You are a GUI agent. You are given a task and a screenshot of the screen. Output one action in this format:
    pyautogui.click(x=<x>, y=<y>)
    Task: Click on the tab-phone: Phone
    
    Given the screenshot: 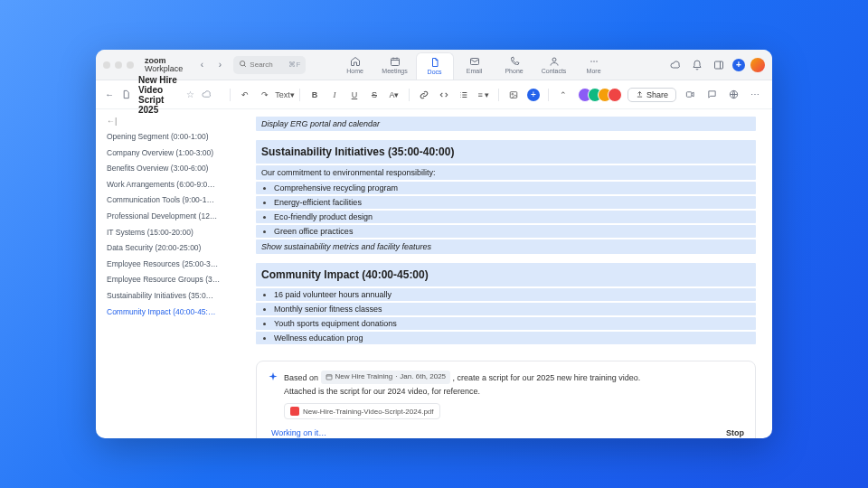 What is the action you would take?
    pyautogui.click(x=514, y=65)
    